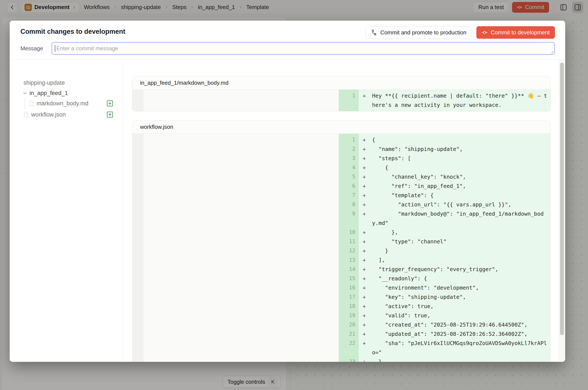 The width and height of the screenshot is (588, 390). I want to click on new-line-number: 6, so click(349, 186).